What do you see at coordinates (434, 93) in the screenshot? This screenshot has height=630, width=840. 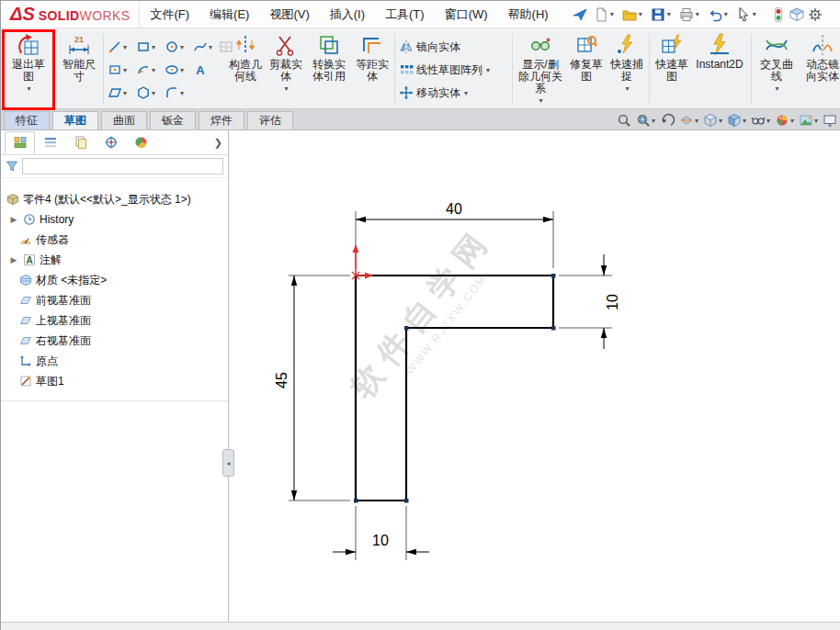 I see `move-entities-button: 移动实体 ▾` at bounding box center [434, 93].